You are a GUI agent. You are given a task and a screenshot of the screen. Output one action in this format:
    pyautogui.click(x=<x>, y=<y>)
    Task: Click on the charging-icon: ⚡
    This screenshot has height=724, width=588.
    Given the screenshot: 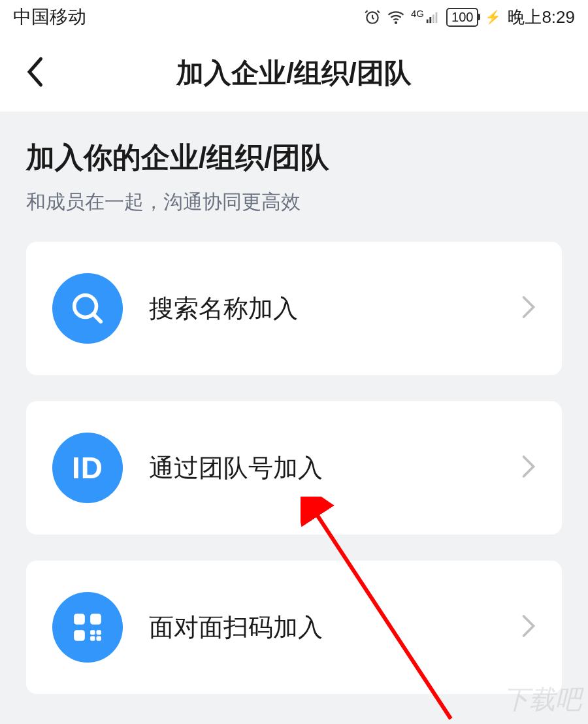 What is the action you would take?
    pyautogui.click(x=493, y=17)
    